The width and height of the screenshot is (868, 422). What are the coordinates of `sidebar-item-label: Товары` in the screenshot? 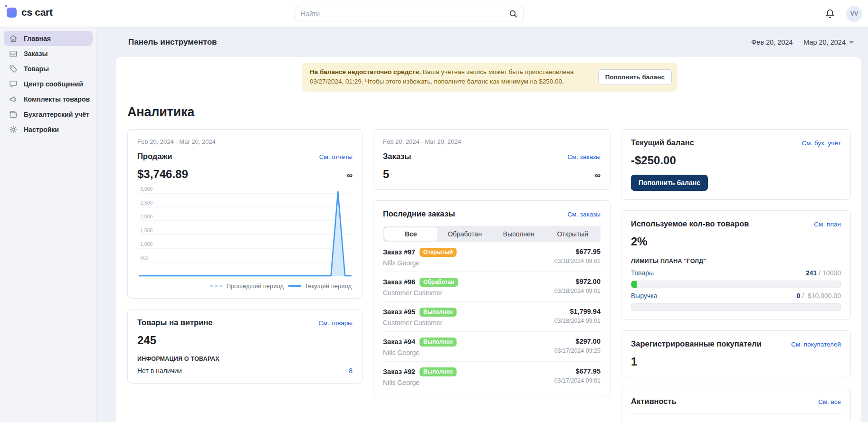 It's located at (36, 69).